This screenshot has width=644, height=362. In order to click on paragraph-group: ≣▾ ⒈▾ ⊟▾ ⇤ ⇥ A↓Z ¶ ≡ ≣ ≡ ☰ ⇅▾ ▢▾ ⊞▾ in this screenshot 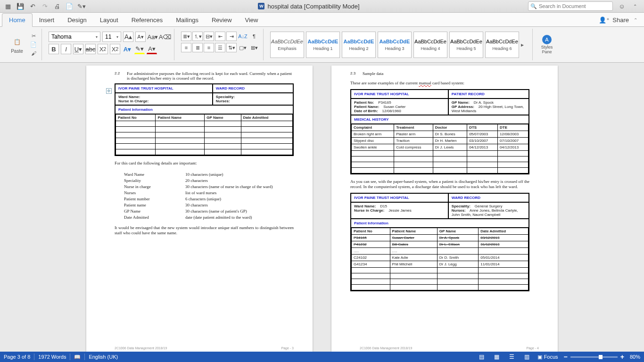, I will do `click(221, 44)`.